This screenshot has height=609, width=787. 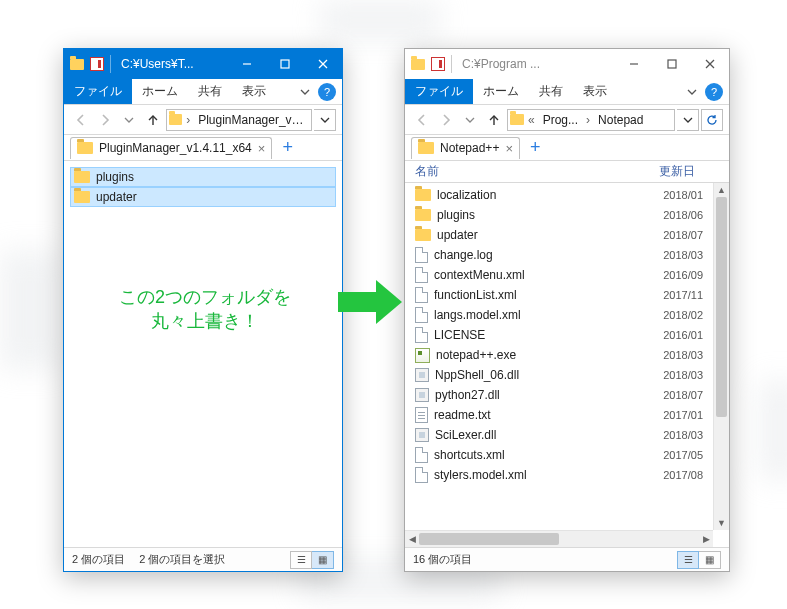 I want to click on statusbar: 2 個の項目 2 個の項目を選択 ☰ ▦, so click(x=203, y=559).